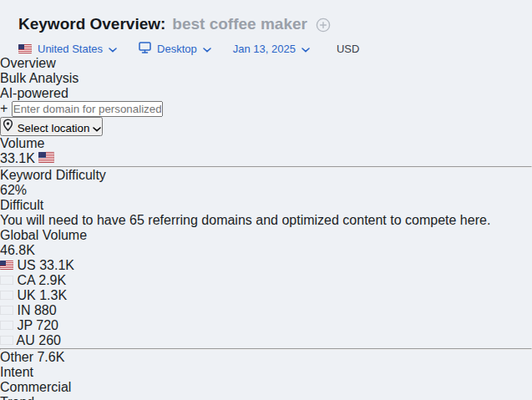  What do you see at coordinates (92, 24) in the screenshot?
I see `page-title-label: Keyword Overview:` at bounding box center [92, 24].